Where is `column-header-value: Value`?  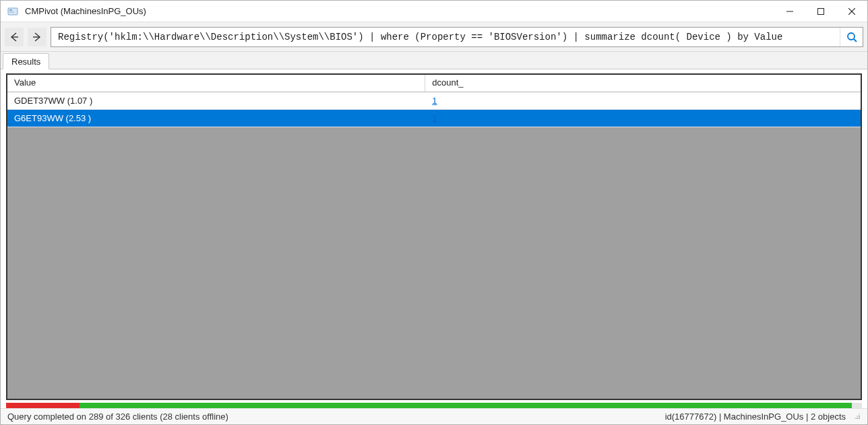
column-header-value: Value is located at coordinates (216, 84).